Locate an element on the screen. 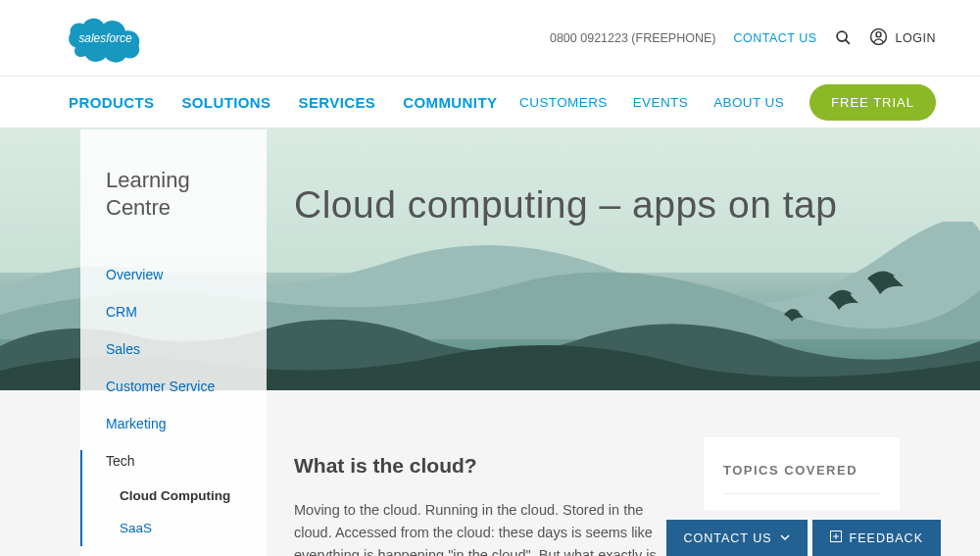 This screenshot has width=980, height=556. nav-community: COMMUNITY is located at coordinates (450, 102).